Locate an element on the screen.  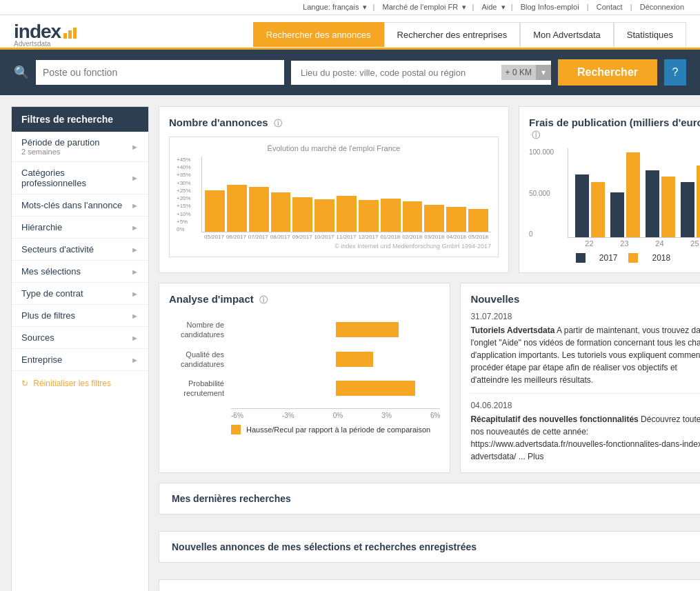
sidebar-item-hierarchie: Hiérarchie ► is located at coordinates (80, 228).